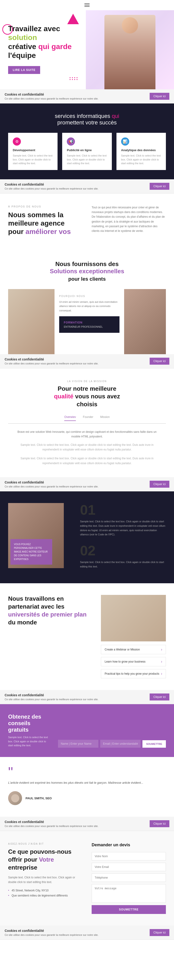 The height and width of the screenshot is (980, 174). Describe the element at coordinates (129, 883) in the screenshot. I see `help-form: SOUMETTRE` at that location.